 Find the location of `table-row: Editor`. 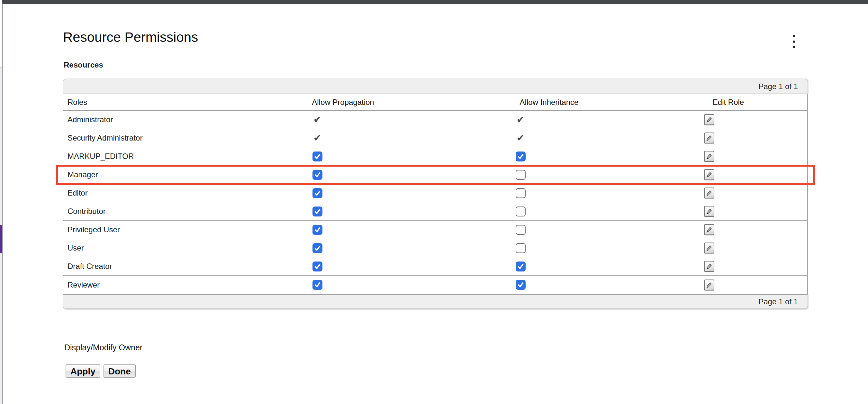

table-row: Editor is located at coordinates (435, 193).